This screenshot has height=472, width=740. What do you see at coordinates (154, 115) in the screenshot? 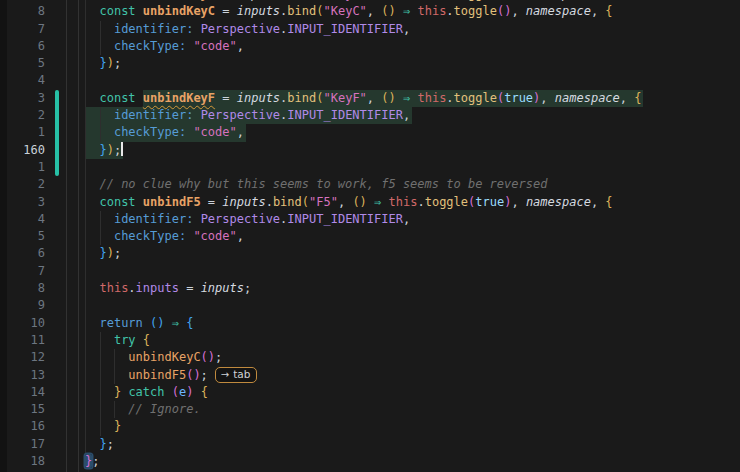
I see `token-prop: identifier:` at bounding box center [154, 115].